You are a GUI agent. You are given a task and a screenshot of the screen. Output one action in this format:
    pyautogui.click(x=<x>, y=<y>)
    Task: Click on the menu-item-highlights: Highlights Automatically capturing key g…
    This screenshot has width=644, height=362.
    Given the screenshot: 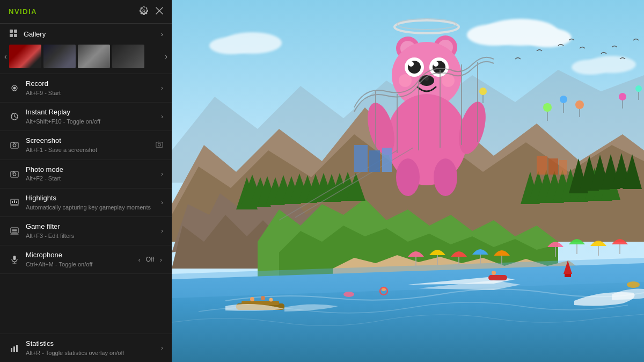 What is the action you would take?
    pyautogui.click(x=86, y=203)
    